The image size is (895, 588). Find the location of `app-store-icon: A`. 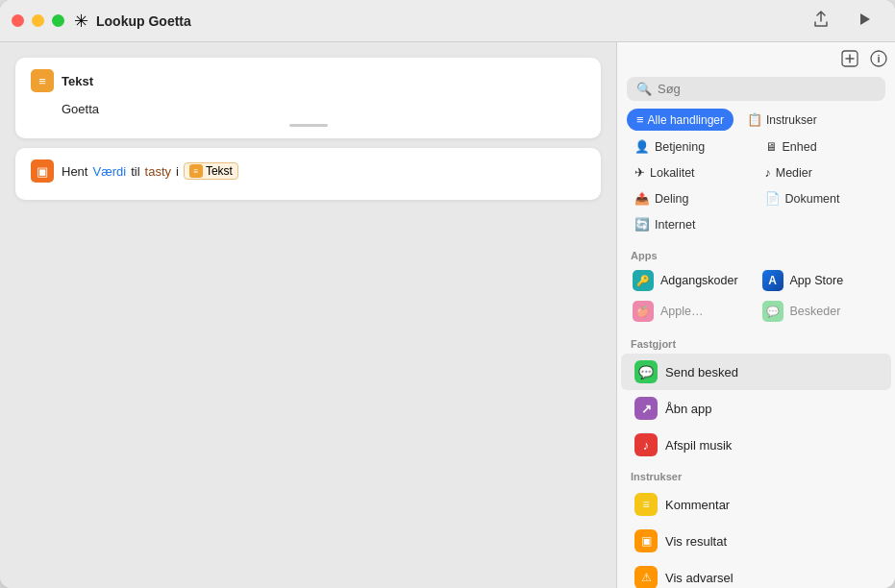

app-store-icon: A is located at coordinates (773, 281).